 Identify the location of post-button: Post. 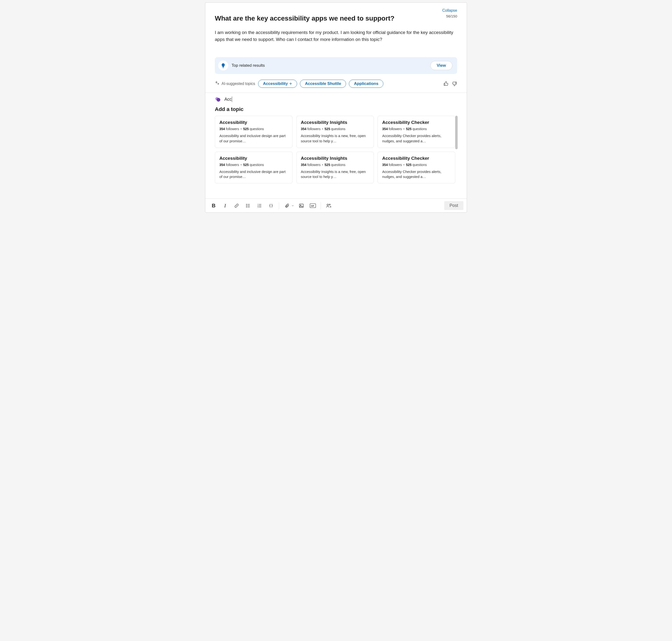
(454, 206).